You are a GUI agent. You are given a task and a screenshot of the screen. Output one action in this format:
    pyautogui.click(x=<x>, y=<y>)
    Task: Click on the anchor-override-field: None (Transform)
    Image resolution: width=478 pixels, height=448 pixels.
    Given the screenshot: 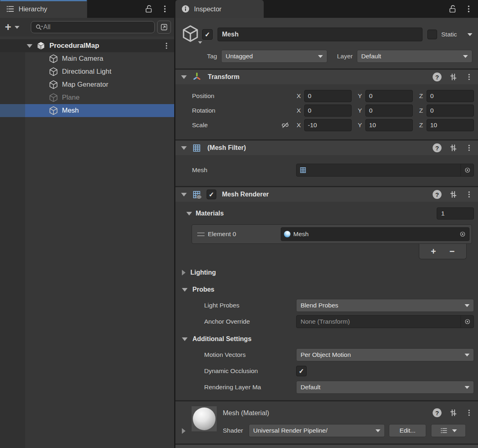 What is the action you would take?
    pyautogui.click(x=385, y=322)
    